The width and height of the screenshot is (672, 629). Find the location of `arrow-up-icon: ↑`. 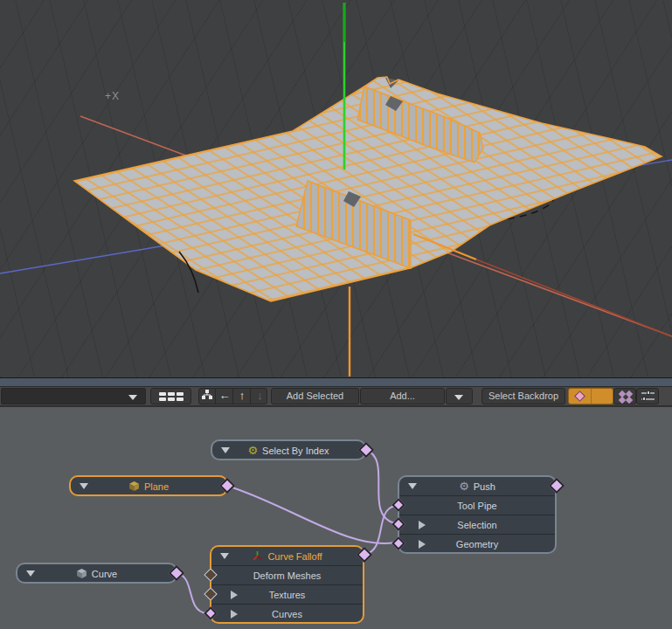

arrow-up-icon: ↑ is located at coordinates (243, 395).